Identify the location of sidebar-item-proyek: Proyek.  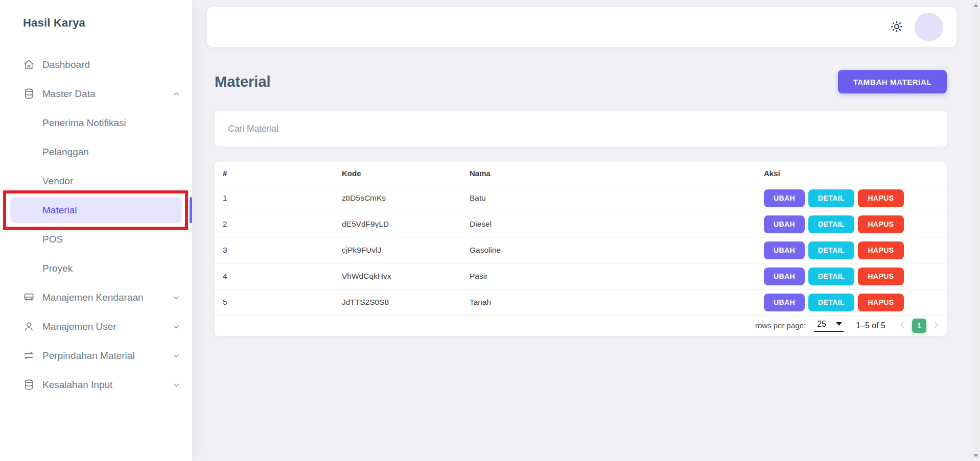
(96, 269).